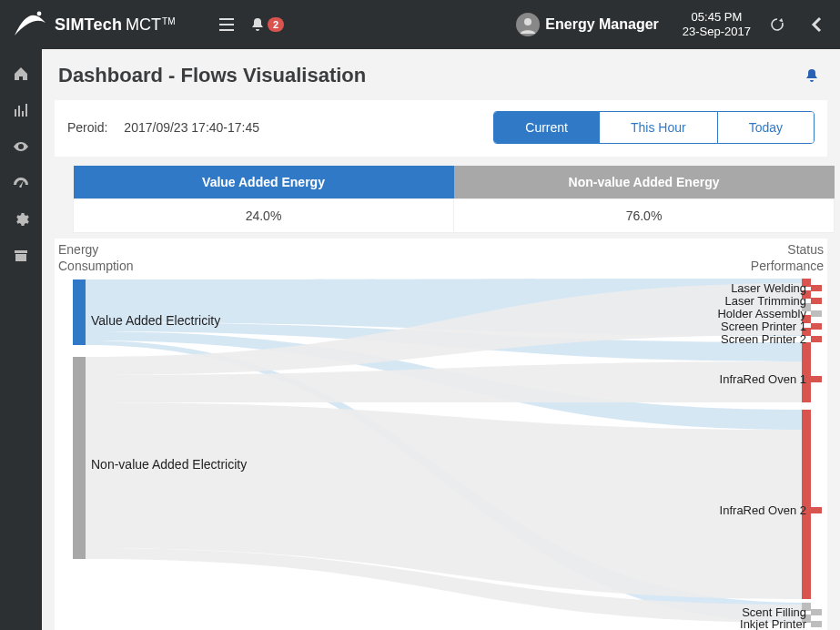 The height and width of the screenshot is (630, 840). I want to click on user-icon, so click(528, 25).